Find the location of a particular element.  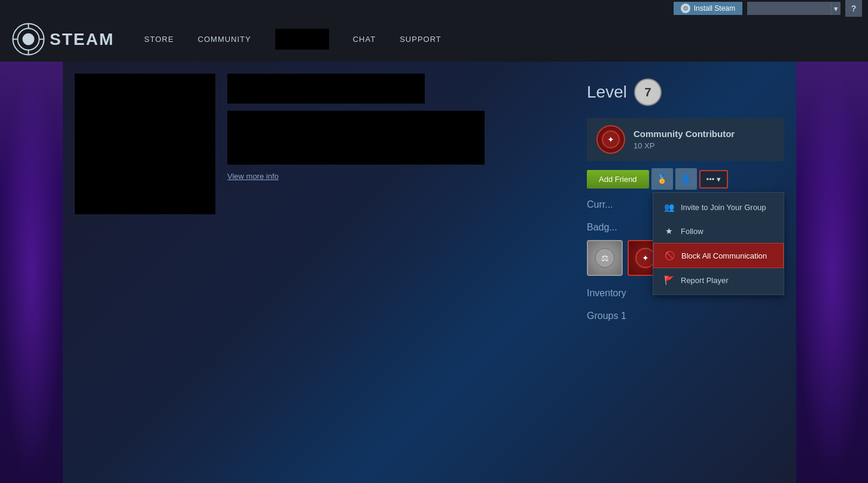

level-label: Level is located at coordinates (607, 92).